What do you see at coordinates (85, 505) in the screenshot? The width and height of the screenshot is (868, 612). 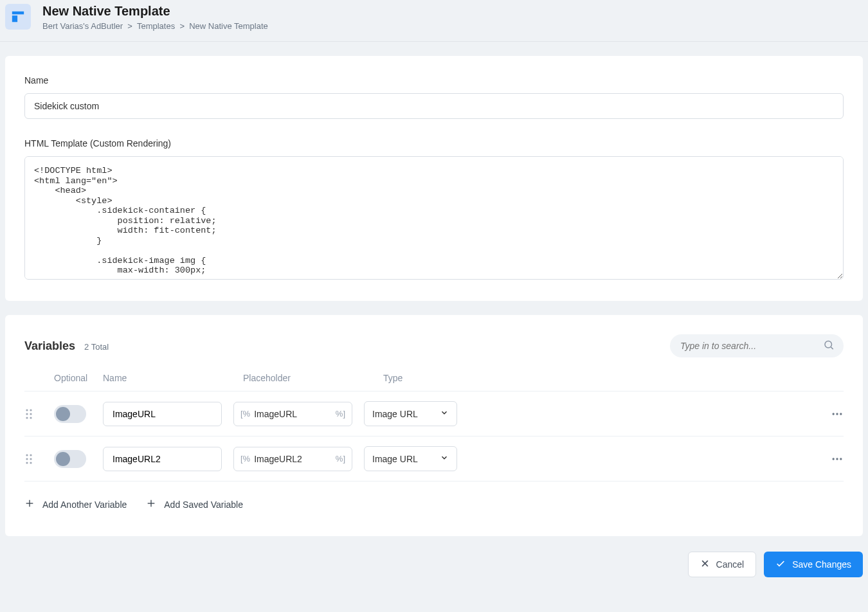 I see `add-another-label: Add Another Variable` at bounding box center [85, 505].